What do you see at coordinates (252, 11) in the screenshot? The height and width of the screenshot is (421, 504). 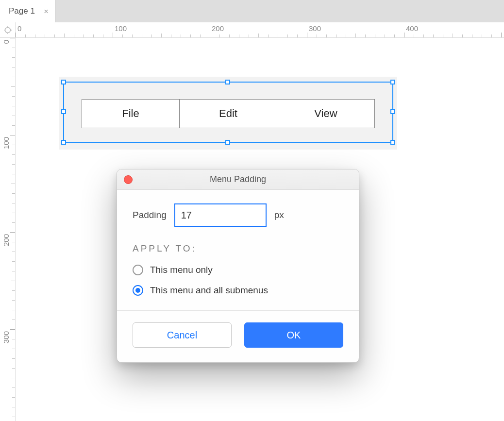 I see `tab-bar: Page 1 ×` at bounding box center [252, 11].